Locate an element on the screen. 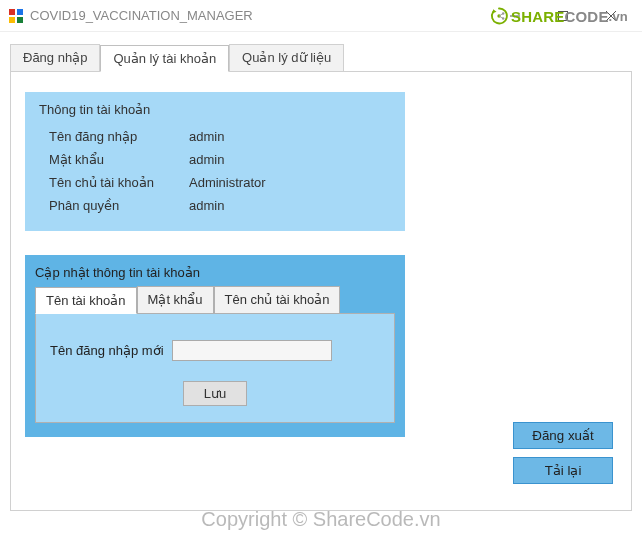 This screenshot has width=642, height=553. password-label: Mật khẩu is located at coordinates (119, 160).